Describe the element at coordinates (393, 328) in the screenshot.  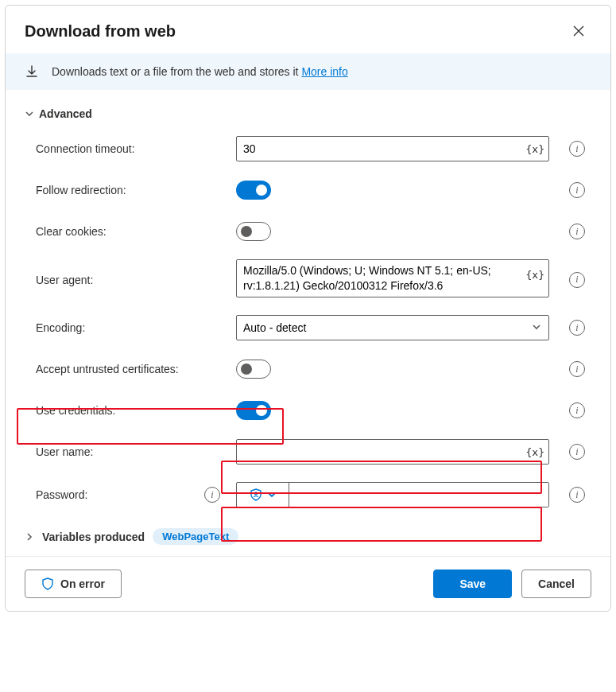
I see `encoding-select` at that location.